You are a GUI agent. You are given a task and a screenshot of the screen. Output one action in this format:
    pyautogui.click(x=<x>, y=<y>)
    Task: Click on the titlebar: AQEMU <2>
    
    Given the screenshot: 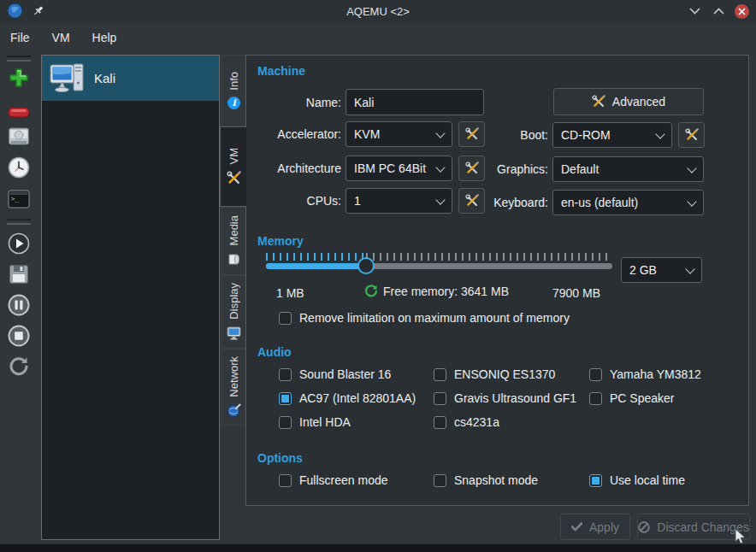 What is the action you would take?
    pyautogui.click(x=378, y=11)
    